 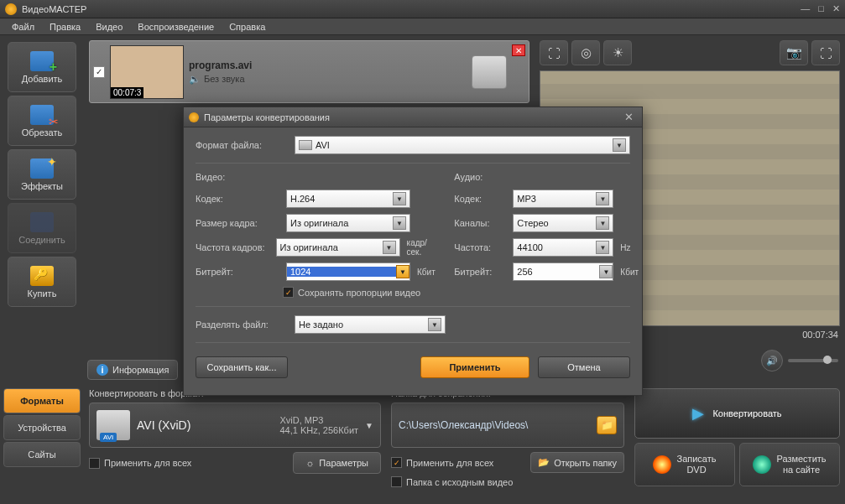 What do you see at coordinates (508, 425) in the screenshot?
I see `save-path-box: C:\Users\Олександр\Videos\ 📁` at bounding box center [508, 425].